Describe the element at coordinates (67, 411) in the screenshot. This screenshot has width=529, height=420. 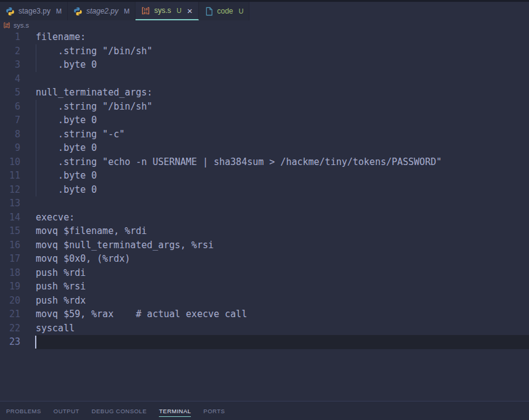
I see `panel-tab-output: OUTPUT` at that location.